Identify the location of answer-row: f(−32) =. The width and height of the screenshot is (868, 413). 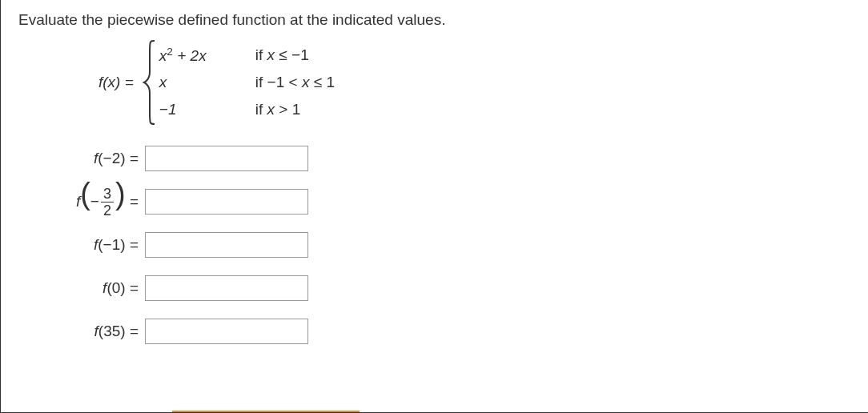
(442, 202).